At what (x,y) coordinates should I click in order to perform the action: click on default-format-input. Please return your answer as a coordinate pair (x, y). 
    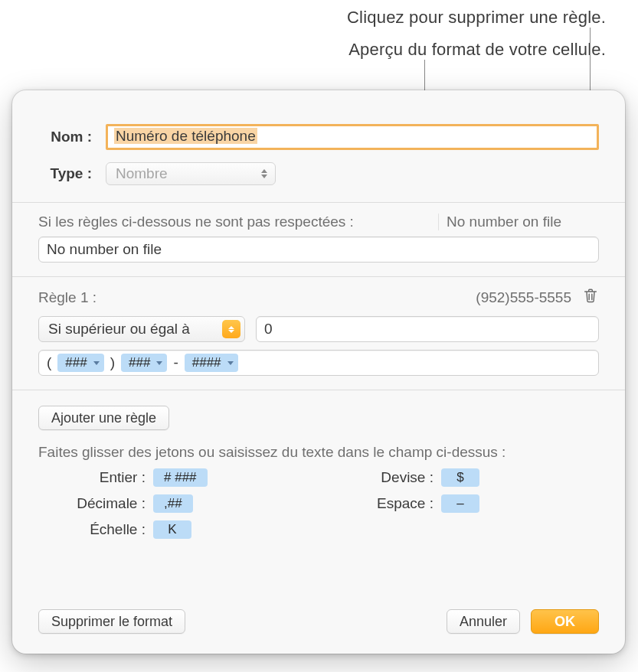
    Looking at the image, I should click on (319, 250).